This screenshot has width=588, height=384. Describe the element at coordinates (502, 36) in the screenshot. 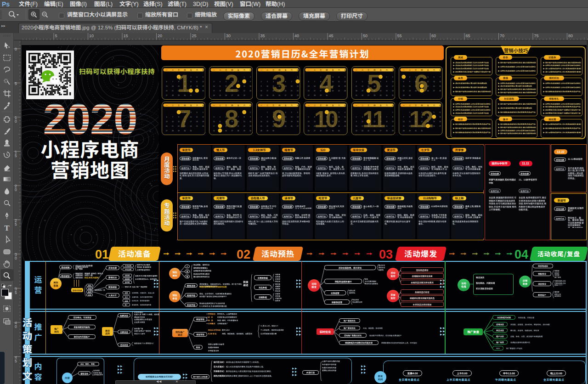

I see `svg-text: 70` at that location.